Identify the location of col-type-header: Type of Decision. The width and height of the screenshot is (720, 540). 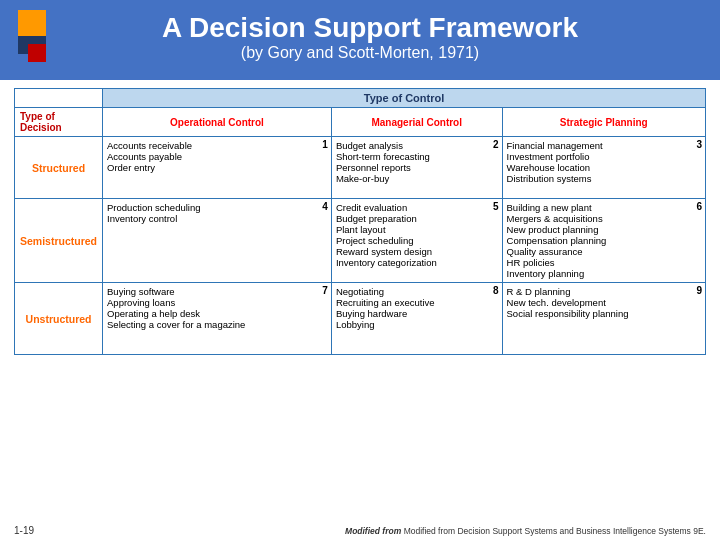
(59, 122).